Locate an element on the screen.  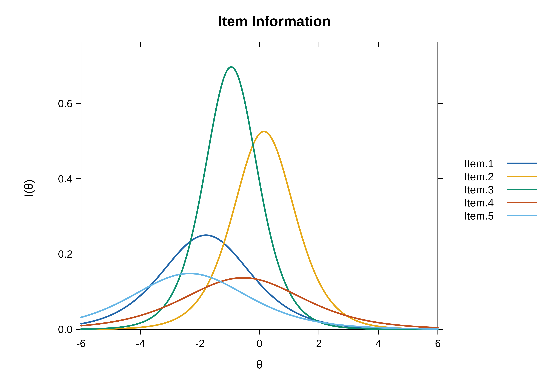
y-tick-label: 0.4 is located at coordinates (65, 179).